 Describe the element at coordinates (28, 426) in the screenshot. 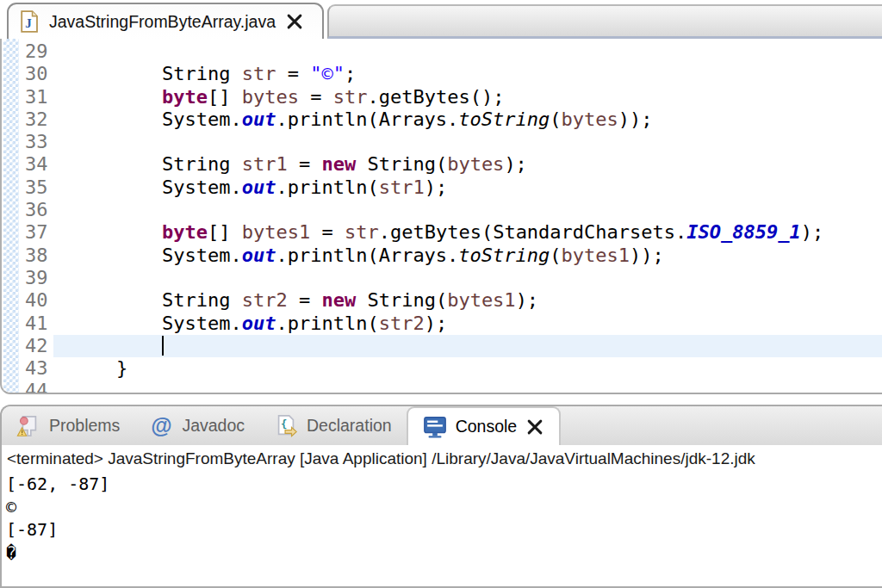

I see `problems-icon` at that location.